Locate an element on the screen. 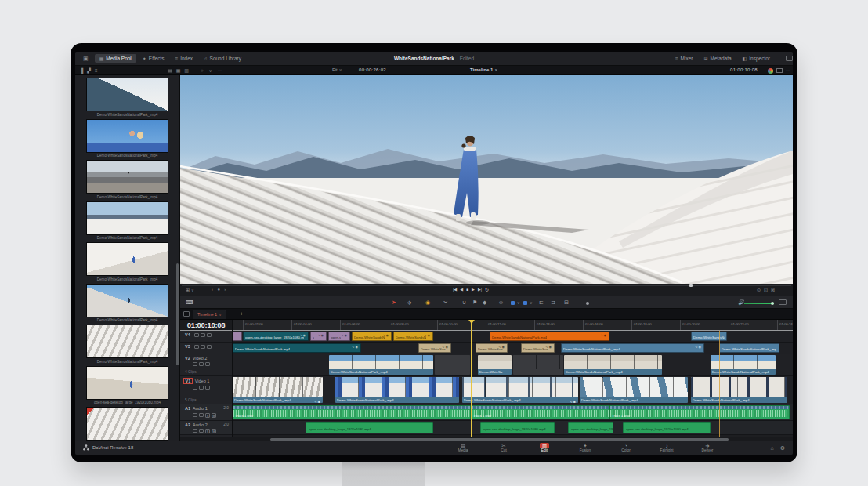 The image size is (868, 486). playhead is located at coordinates (472, 379).